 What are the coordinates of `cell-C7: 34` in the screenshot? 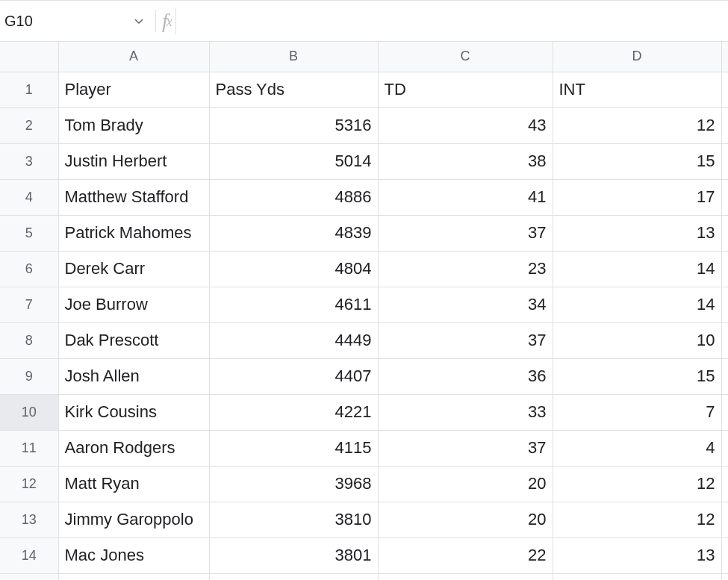 It's located at (465, 305).